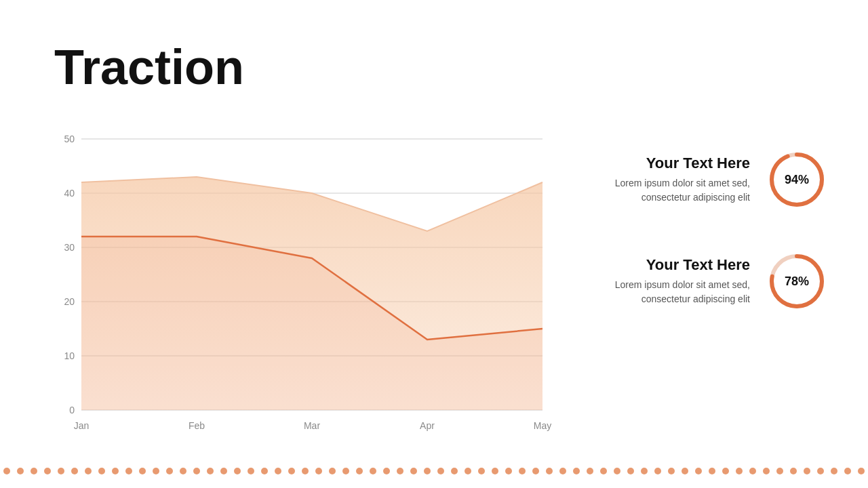 The image size is (868, 488). What do you see at coordinates (712, 281) in the screenshot?
I see `metric-item-2: Your Text Here Lorem ipsum dolor sit ame…` at bounding box center [712, 281].